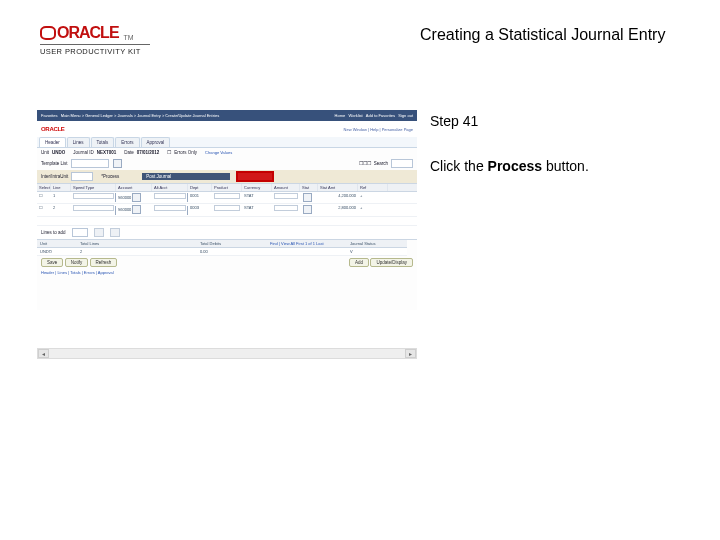  Describe the element at coordinates (127, 142) in the screenshot. I see `tab-errors: Errors` at that location.